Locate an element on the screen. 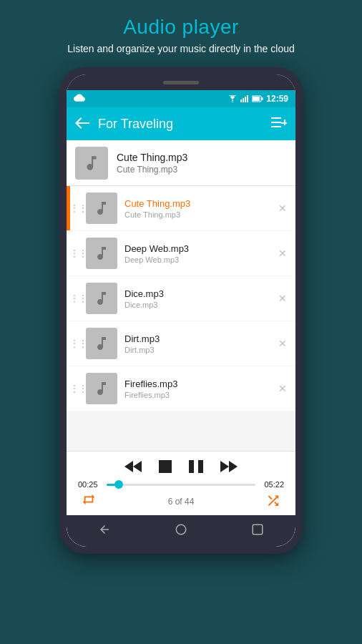 The width and height of the screenshot is (362, 644). total-time: 05:22 is located at coordinates (272, 484).